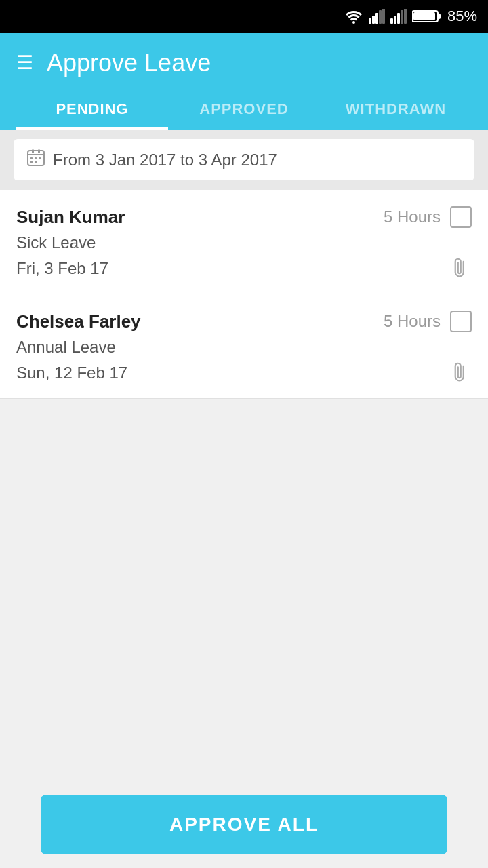 This screenshot has height=868, width=488. I want to click on leave-item-bottom-2: Sun, 12 Feb 17, so click(244, 373).